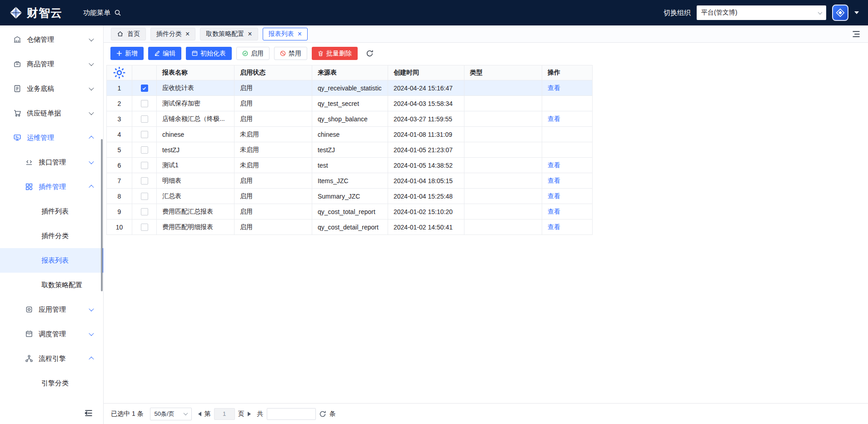 Image resolution: width=868 pixels, height=424 pixels. I want to click on plus-button: 新增, so click(127, 54).